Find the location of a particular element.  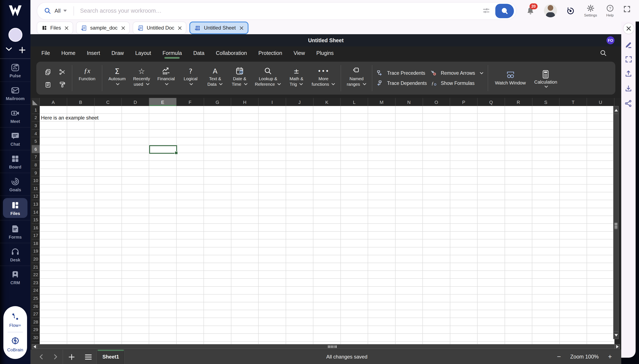

ribbon-function-button: ƒx Function is located at coordinates (87, 78).